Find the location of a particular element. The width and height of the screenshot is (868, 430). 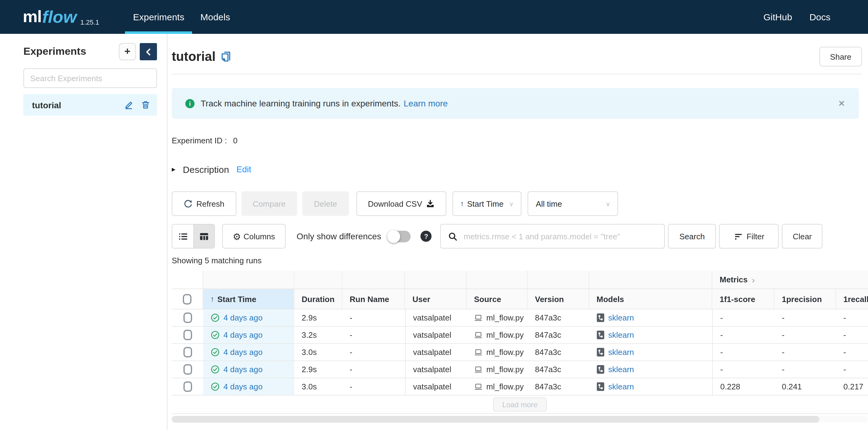

docs-link: Docs is located at coordinates (820, 17).